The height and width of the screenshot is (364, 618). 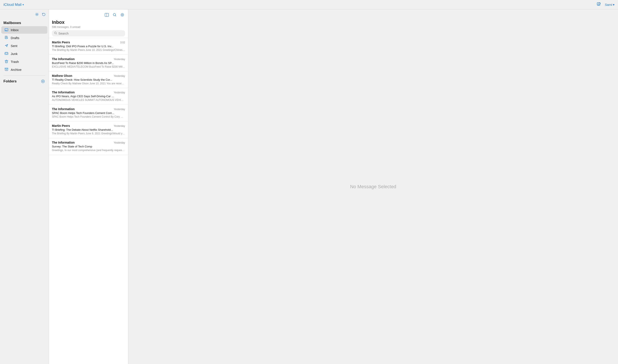 I want to click on sidebar-item-junk: Junk, so click(x=24, y=54).